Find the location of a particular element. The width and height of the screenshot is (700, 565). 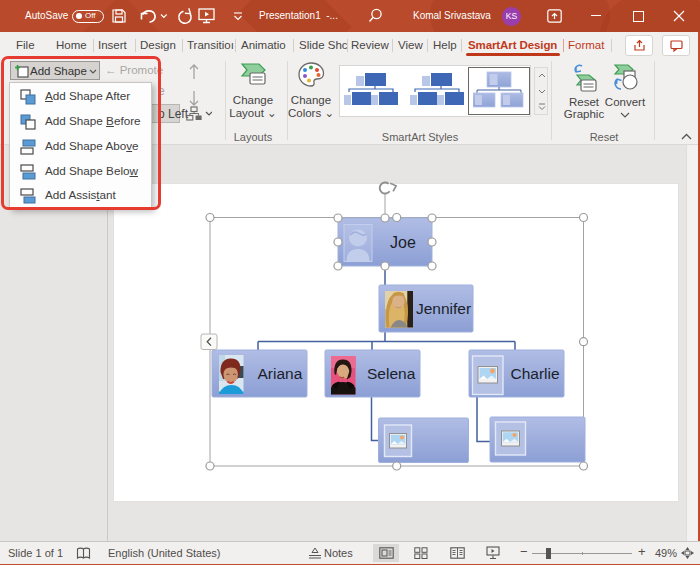

svg-text: Joe is located at coordinates (403, 242).